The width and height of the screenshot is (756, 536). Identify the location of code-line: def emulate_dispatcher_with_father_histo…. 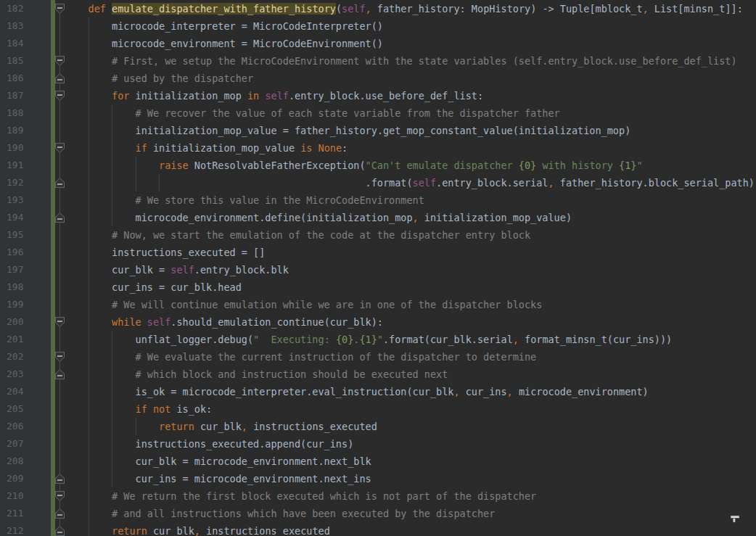
(411, 9).